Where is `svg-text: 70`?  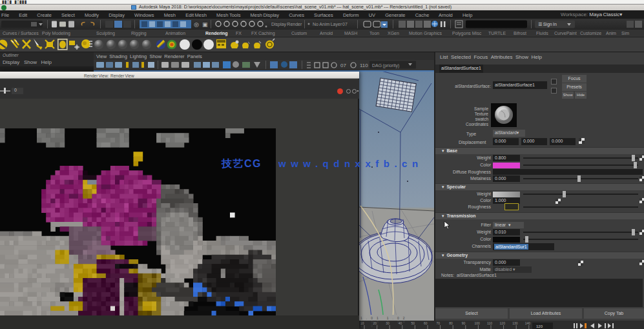
svg-text: 70 is located at coordinates (439, 323).